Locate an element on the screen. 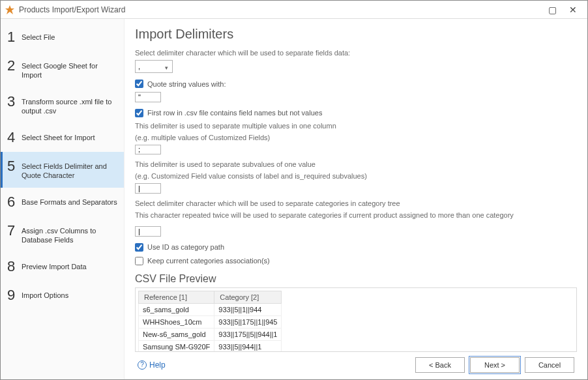  quote-check-input is located at coordinates (140, 83).